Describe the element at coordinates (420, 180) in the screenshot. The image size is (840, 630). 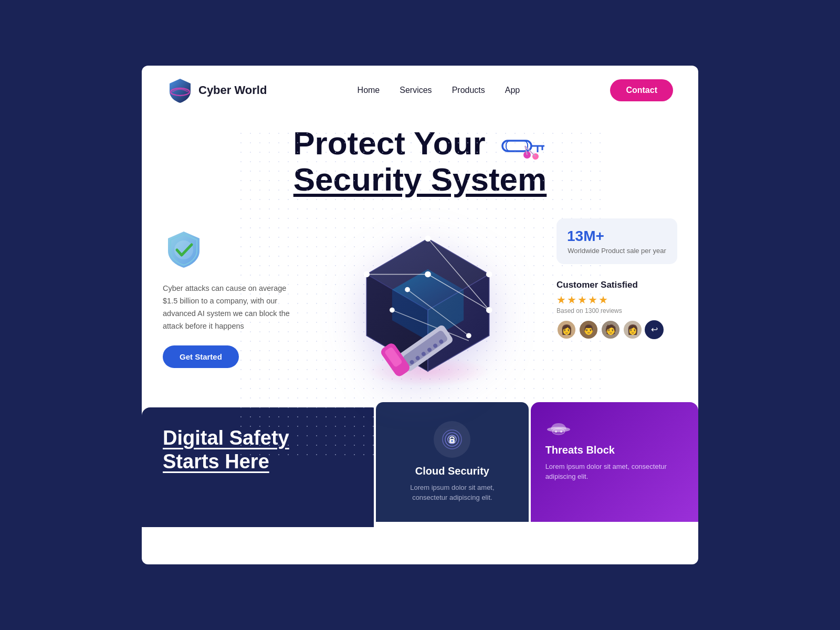
I see `hero-line2: Security System` at that location.